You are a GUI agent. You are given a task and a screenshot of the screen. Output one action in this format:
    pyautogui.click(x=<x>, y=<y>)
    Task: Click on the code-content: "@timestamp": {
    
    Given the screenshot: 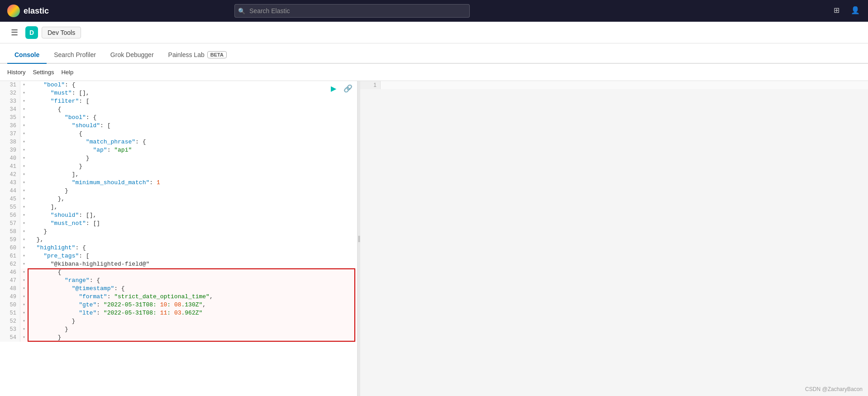 What is the action you would take?
    pyautogui.click(x=76, y=289)
    